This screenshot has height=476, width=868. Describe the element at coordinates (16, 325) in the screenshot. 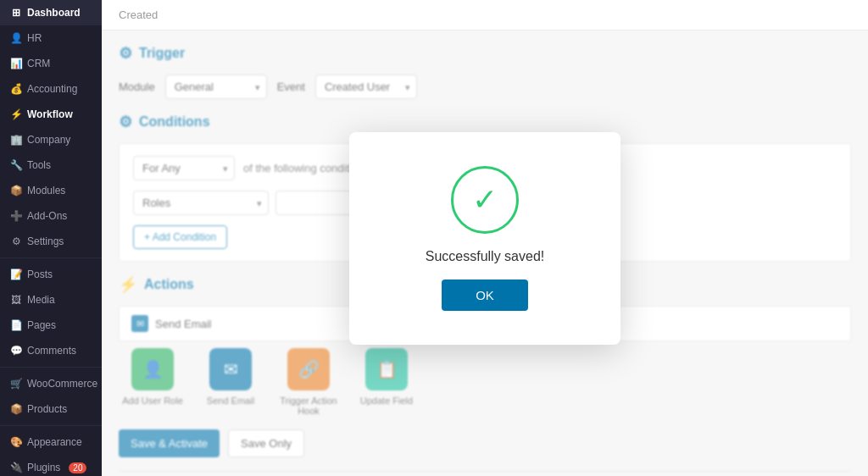

I see `pages-icon: 📄` at that location.